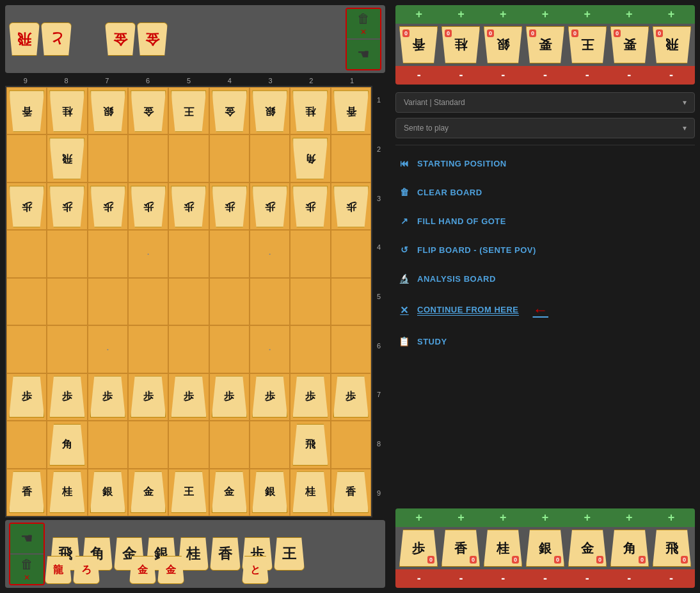 The image size is (700, 593). I want to click on cell-9-9: 香, so click(27, 492).